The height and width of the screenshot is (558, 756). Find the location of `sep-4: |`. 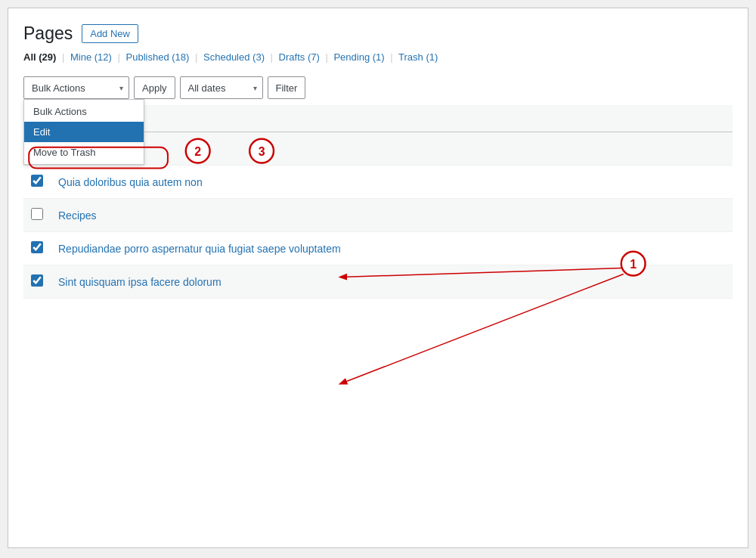

sep-4: | is located at coordinates (272, 57).